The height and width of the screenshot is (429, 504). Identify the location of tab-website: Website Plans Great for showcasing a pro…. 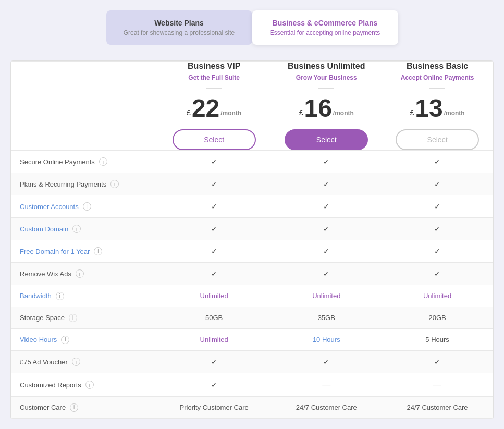
(179, 28).